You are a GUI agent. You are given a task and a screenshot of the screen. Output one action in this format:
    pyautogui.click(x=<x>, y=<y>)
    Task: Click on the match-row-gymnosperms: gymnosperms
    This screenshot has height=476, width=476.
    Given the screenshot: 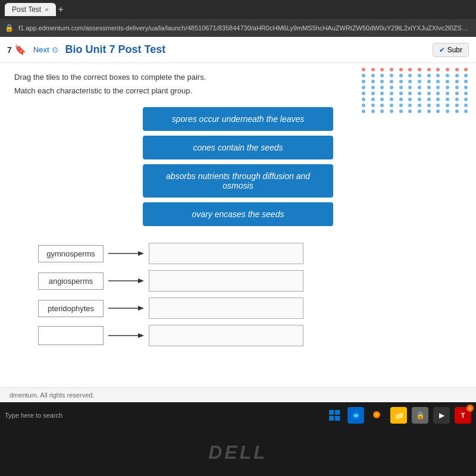 What is the action you would take?
    pyautogui.click(x=250, y=253)
    